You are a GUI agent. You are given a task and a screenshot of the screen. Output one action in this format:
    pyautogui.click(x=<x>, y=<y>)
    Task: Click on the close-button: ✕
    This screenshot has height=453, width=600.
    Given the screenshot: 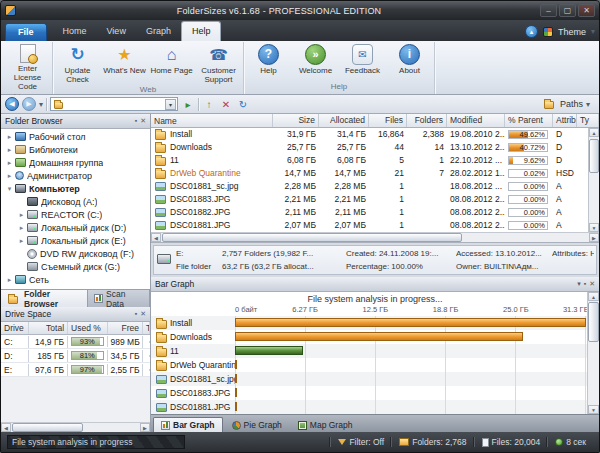 What is the action you would take?
    pyautogui.click(x=586, y=10)
    